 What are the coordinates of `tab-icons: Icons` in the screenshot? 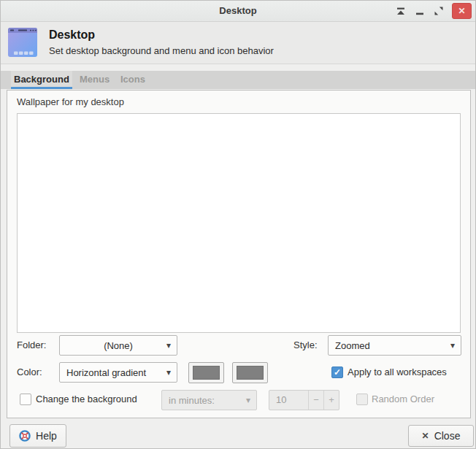 It's located at (133, 80).